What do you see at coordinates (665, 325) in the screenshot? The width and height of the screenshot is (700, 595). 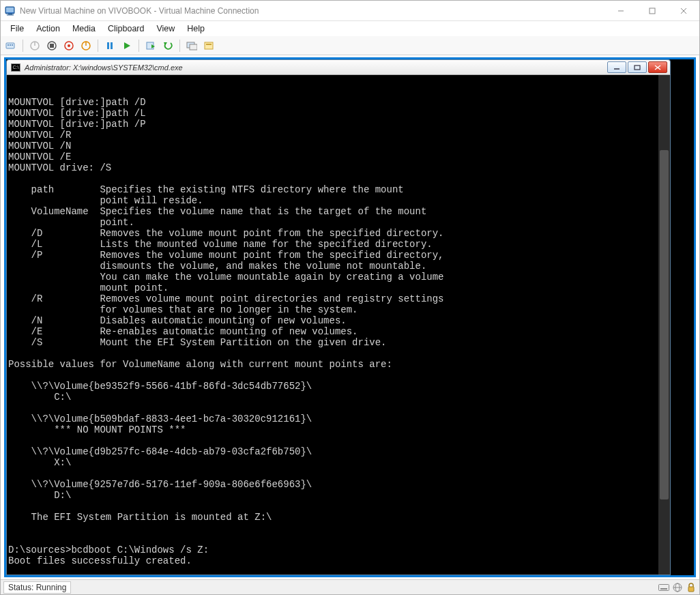 I see `cmd-scrollbar` at bounding box center [665, 325].